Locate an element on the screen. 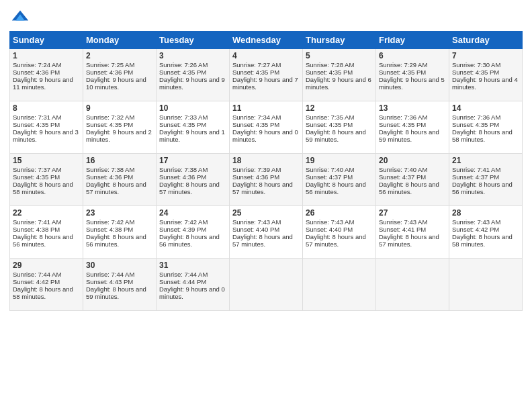  day-number: 12 is located at coordinates (339, 108).